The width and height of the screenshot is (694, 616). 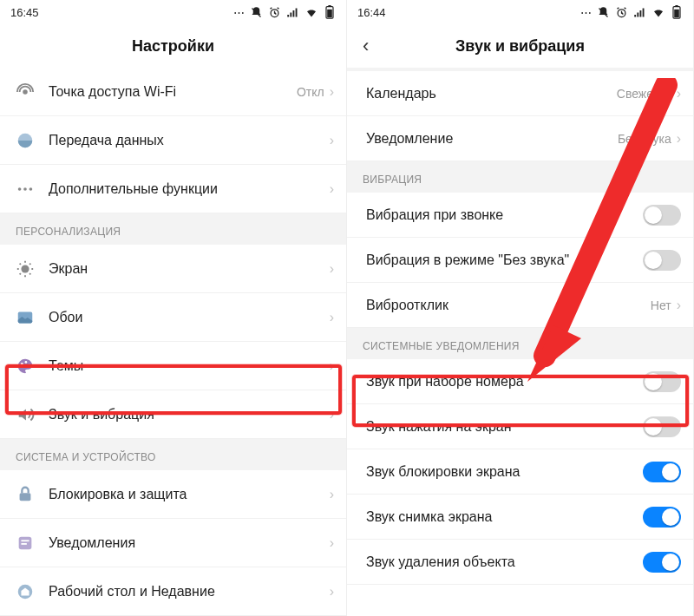 What do you see at coordinates (520, 382) in the screenshot?
I see `row-dial-pad-tones: Звук при наборе номера` at bounding box center [520, 382].